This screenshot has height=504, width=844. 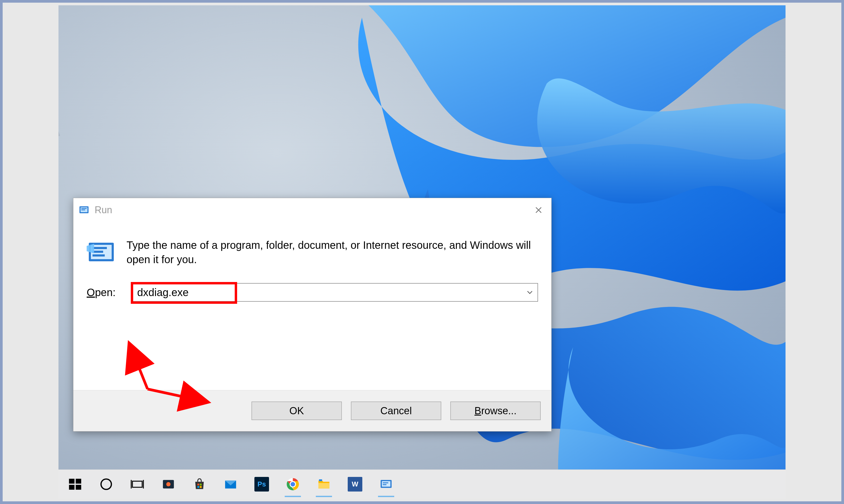 I want to click on screenrec-icon, so click(x=169, y=484).